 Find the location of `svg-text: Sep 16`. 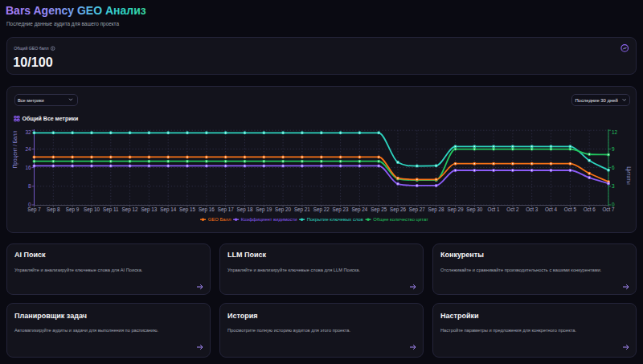

svg-text: Sep 16 is located at coordinates (207, 210).